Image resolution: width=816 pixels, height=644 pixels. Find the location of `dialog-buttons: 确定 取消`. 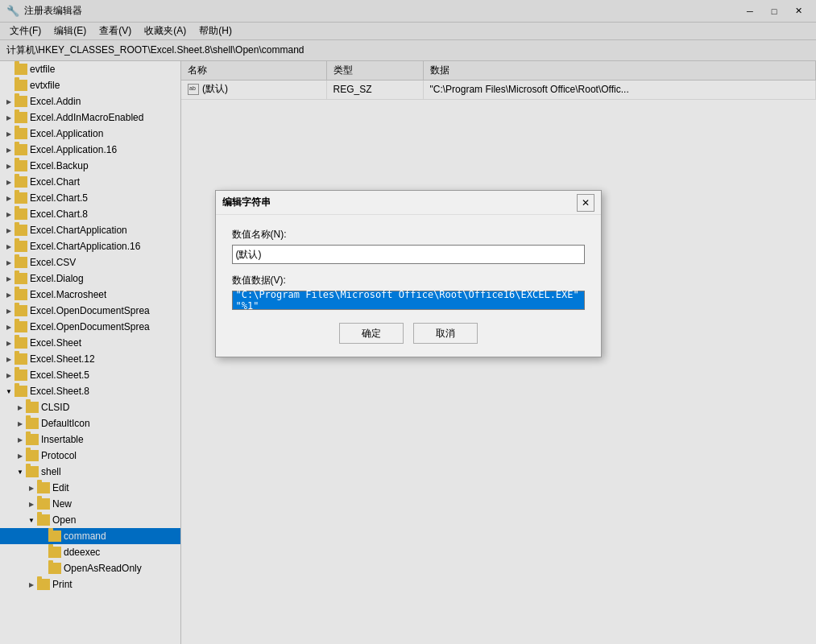

dialog-buttons: 确定 取消 is located at coordinates (408, 333).